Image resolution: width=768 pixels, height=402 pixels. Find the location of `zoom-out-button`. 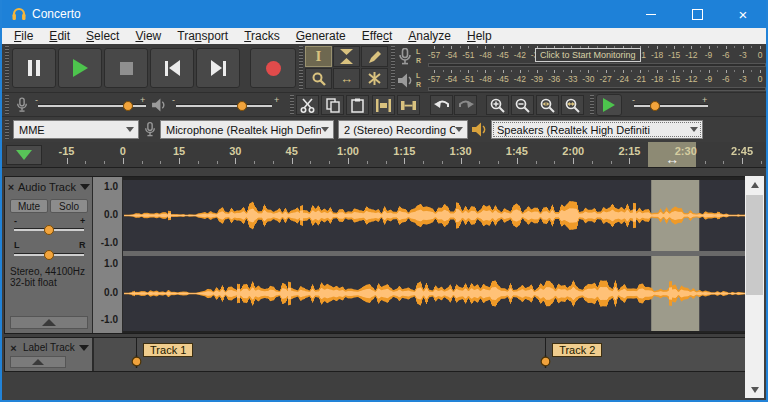

zoom-out-button is located at coordinates (522, 105).